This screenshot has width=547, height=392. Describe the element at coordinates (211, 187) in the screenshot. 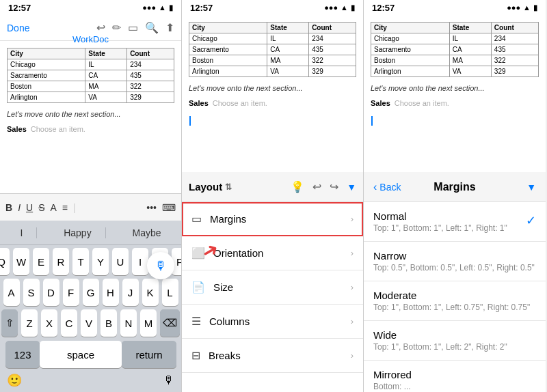

I see `layout-title: Layout ⇅` at that location.